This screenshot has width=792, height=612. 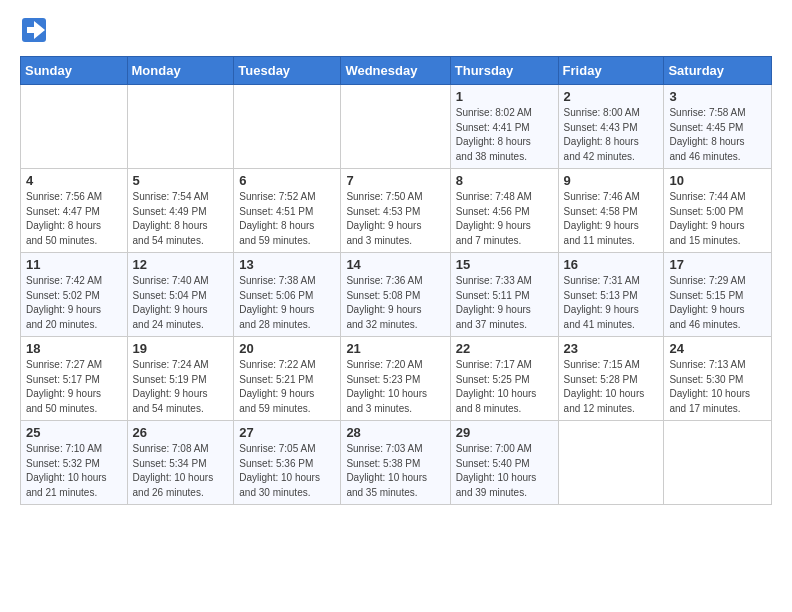 I want to click on day-cell: 27Sunrise: 7:05 AM Sunset: 5:36 PM Dayli…, so click(x=288, y=463).